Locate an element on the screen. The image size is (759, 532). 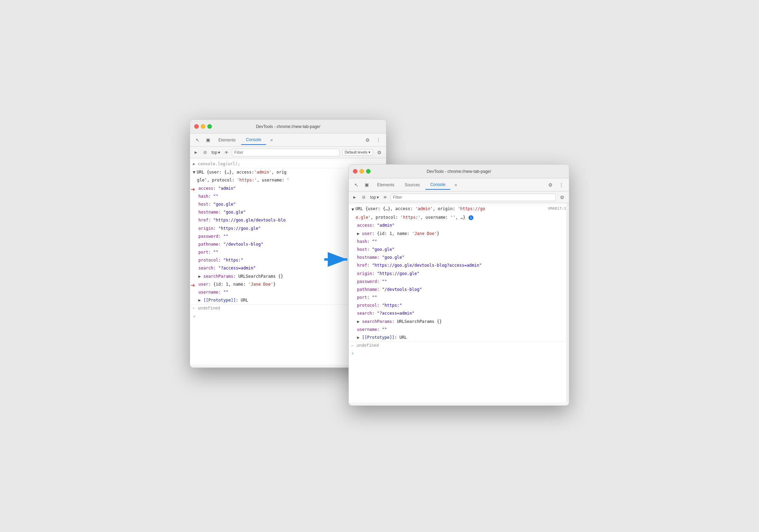
filter-input-left is located at coordinates (286, 152).